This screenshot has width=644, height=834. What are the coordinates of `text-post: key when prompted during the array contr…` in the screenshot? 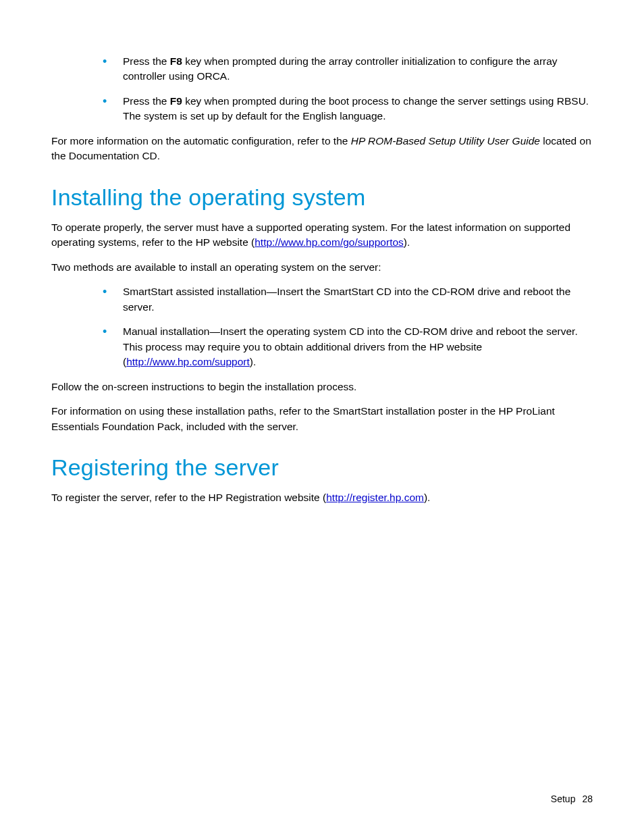 It's located at (340, 69).